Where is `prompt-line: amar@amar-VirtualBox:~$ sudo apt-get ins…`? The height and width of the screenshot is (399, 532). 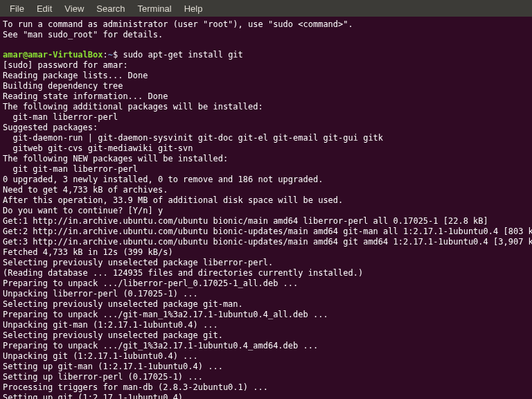 prompt-line: amar@amar-VirtualBox:~$ sudo apt-get ins… is located at coordinates (266, 55).